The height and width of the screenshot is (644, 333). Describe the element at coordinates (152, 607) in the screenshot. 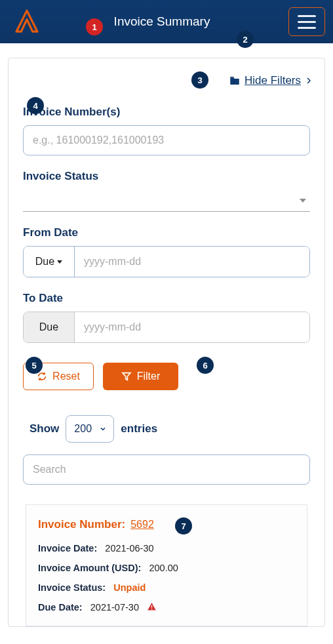

I see `warning-icon` at that location.